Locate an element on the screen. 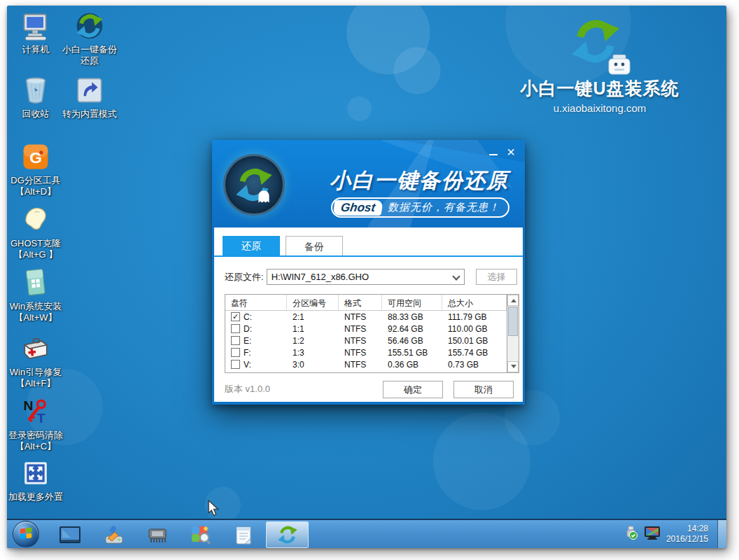  win-install-icon is located at coordinates (36, 283).